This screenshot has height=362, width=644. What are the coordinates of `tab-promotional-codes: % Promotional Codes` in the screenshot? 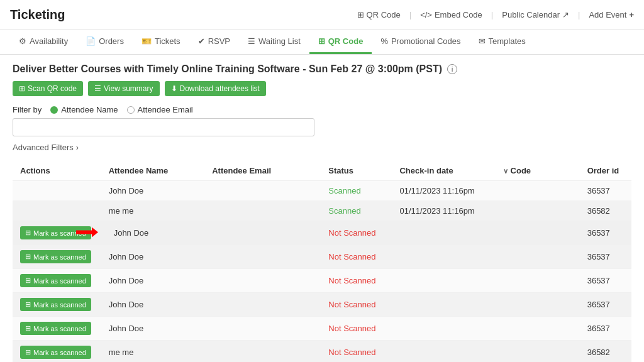 It's located at (420, 42).